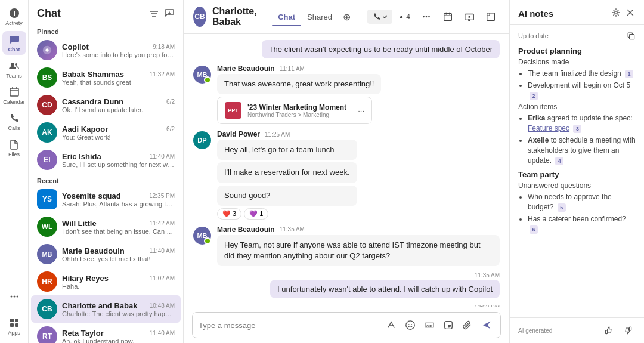 The width and height of the screenshot is (644, 343). What do you see at coordinates (287, 150) in the screenshot?
I see `message-bubble: Hey all, let's go for a team lunch` at bounding box center [287, 150].